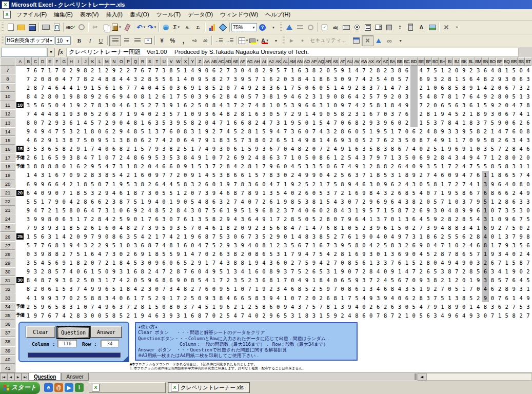 This screenshot has width=532, height=394. Describe the element at coordinates (110, 344) in the screenshot. I see `row-input: 34` at that location.